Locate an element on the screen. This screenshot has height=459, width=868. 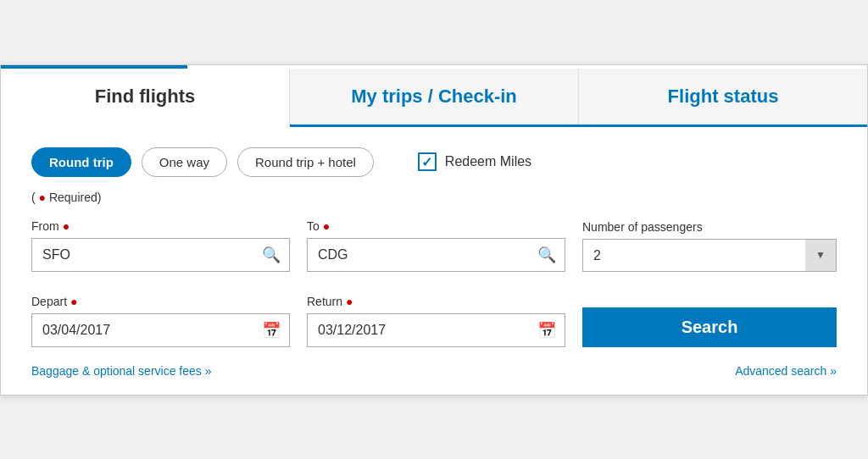
required-note: ( ● Required) is located at coordinates (434, 197).